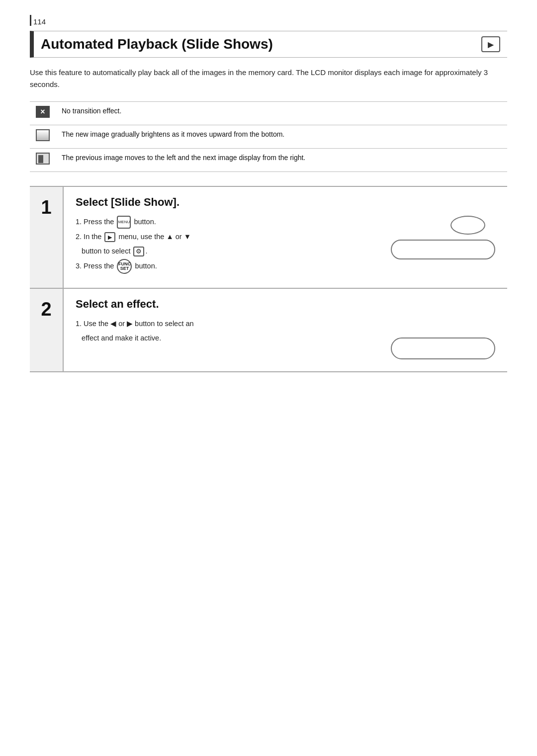  I want to click on step-2-title: Select an effect., so click(285, 304).